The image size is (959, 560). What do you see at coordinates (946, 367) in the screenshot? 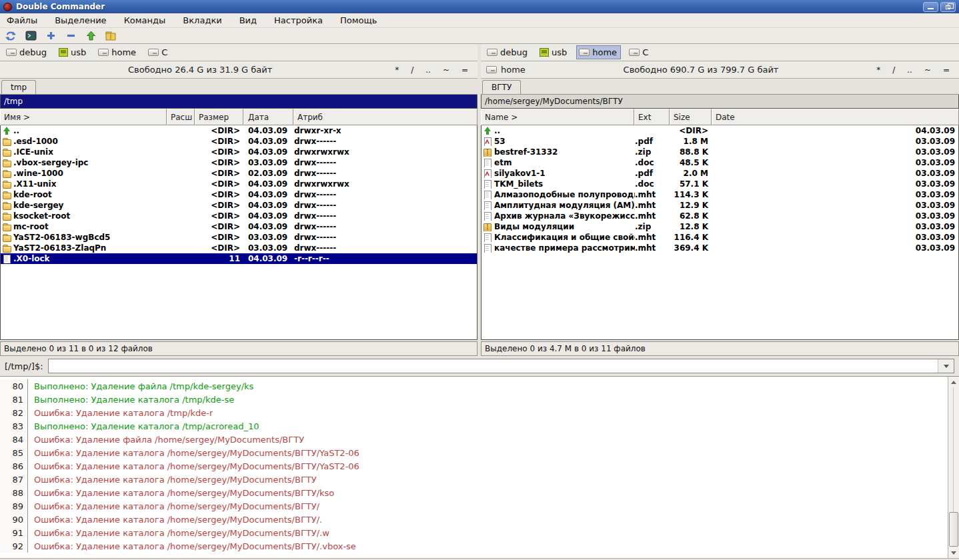
I see `chevron-down-icon` at bounding box center [946, 367].